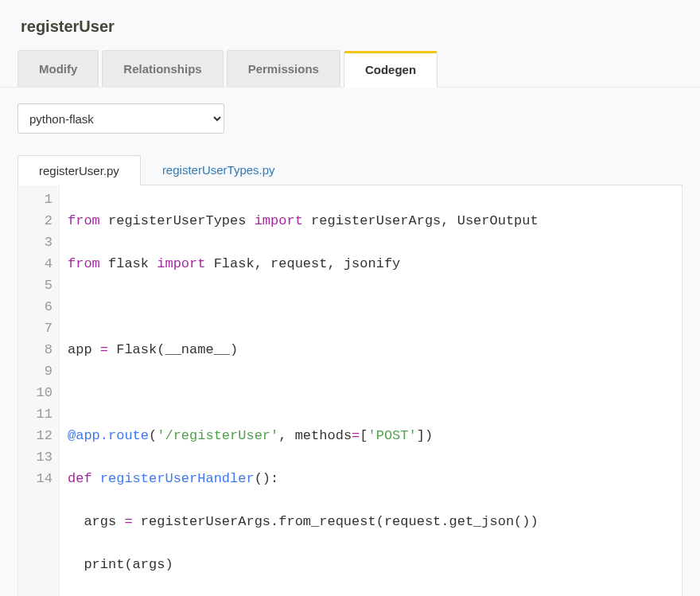 Image resolution: width=700 pixels, height=596 pixels. I want to click on code-line: def registerUserHandler():, so click(375, 479).